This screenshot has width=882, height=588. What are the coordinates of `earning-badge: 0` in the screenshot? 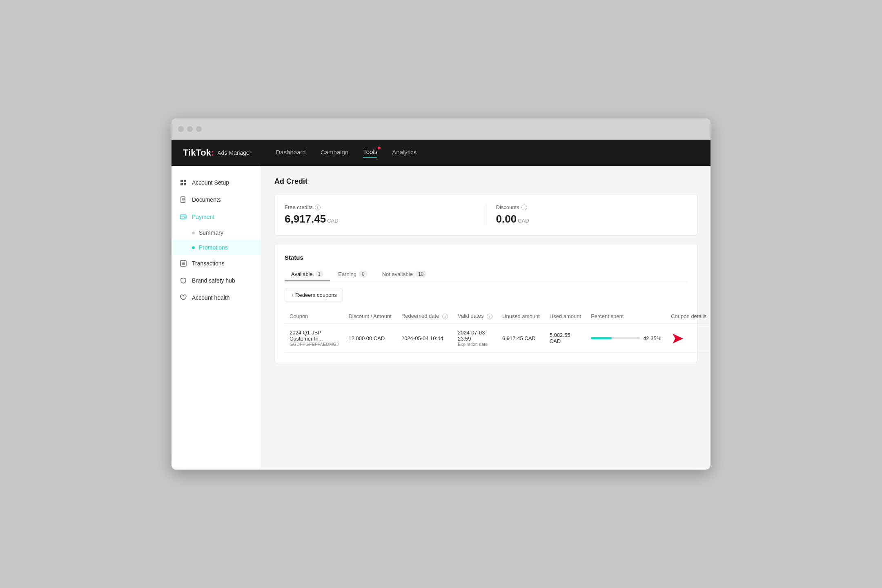 It's located at (363, 274).